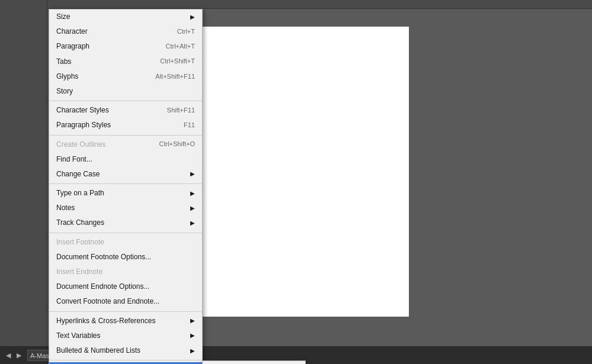 Image resolution: width=592 pixels, height=364 pixels. What do you see at coordinates (65, 91) in the screenshot?
I see `menu-item-story-label: Story` at bounding box center [65, 91].